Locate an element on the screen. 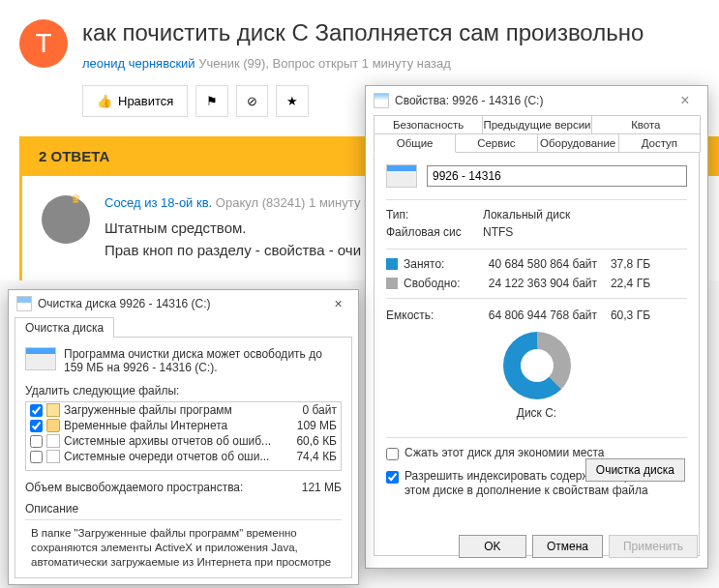 The height and width of the screenshot is (588, 719). tab-access: Доступ is located at coordinates (660, 143).